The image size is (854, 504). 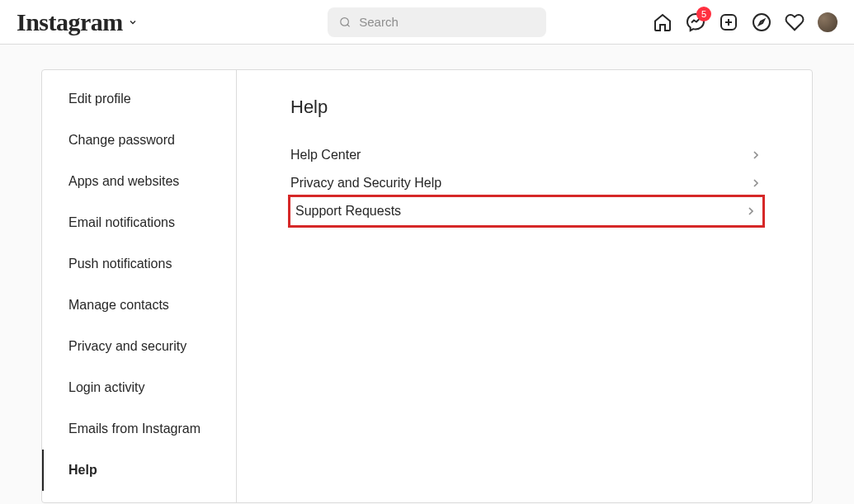 I want to click on top-header: Instagram 5, so click(x=427, y=22).